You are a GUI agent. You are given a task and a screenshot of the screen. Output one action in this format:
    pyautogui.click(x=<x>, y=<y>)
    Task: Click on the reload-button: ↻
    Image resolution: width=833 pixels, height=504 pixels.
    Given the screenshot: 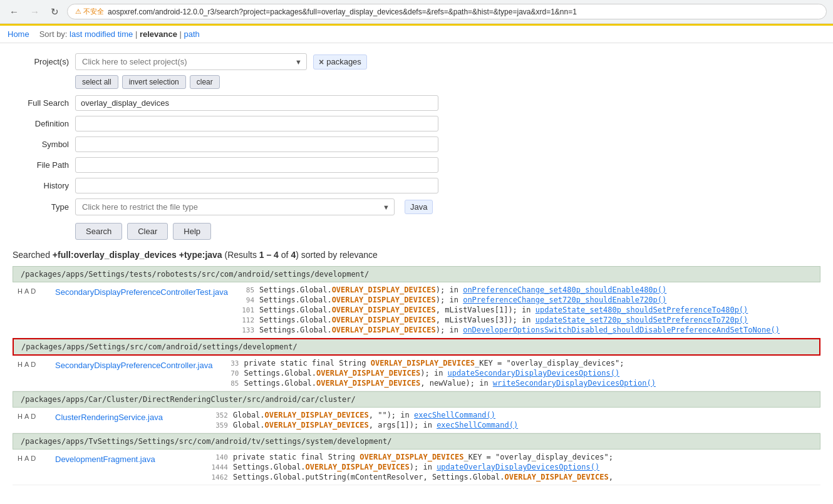 What is the action you would take?
    pyautogui.click(x=55, y=12)
    